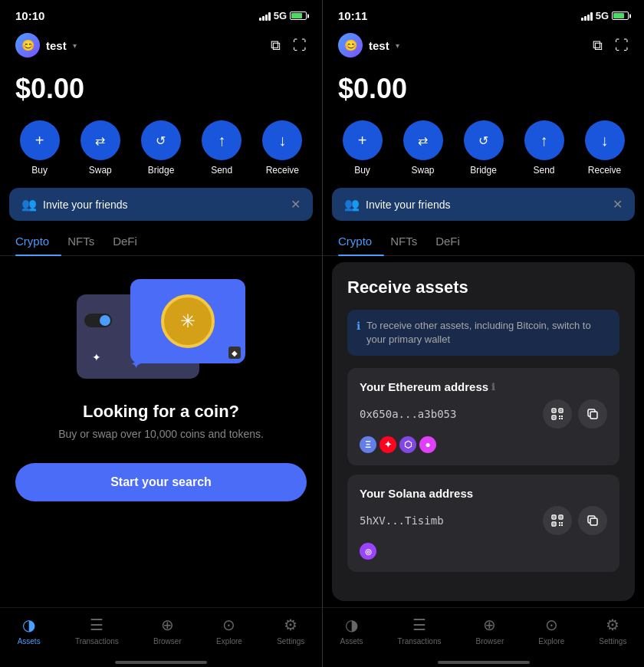 This screenshot has height=667, width=644. I want to click on tab-crypto-left: Crypto, so click(38, 241).